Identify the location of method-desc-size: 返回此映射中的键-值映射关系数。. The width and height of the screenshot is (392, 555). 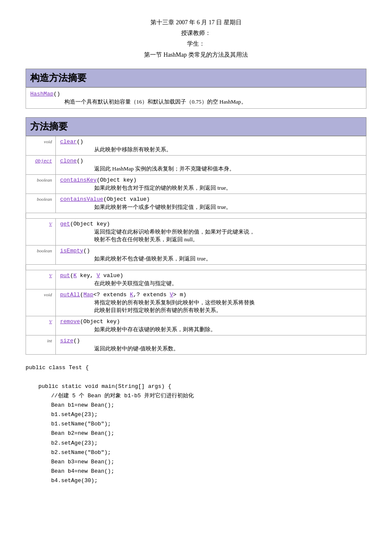
(211, 349).